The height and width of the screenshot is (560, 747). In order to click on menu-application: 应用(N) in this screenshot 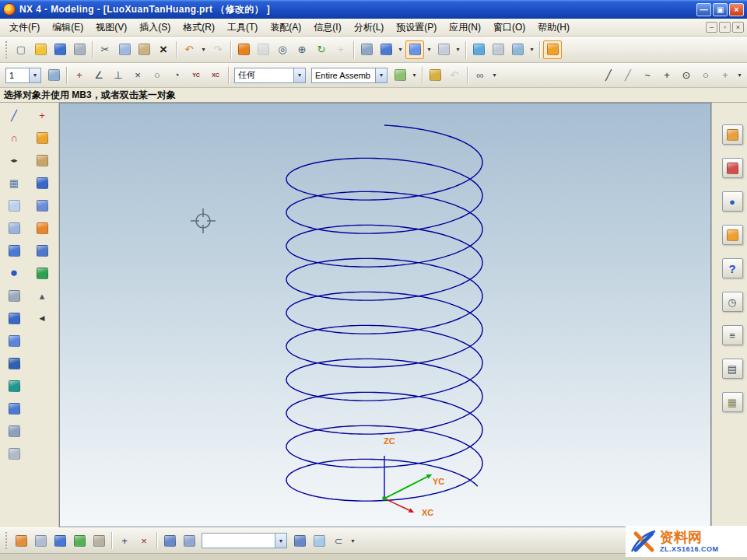, I will do `click(465, 28)`.